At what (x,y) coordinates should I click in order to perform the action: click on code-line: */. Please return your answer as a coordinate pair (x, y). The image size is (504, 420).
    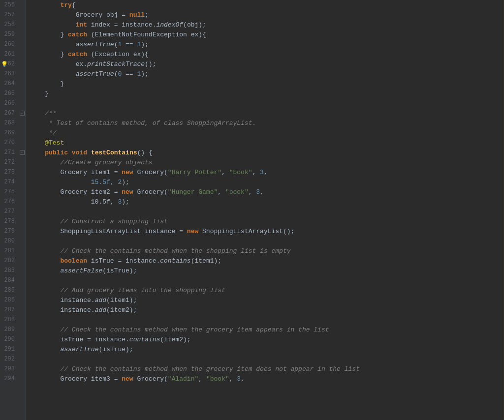
    Looking at the image, I should click on (267, 133).